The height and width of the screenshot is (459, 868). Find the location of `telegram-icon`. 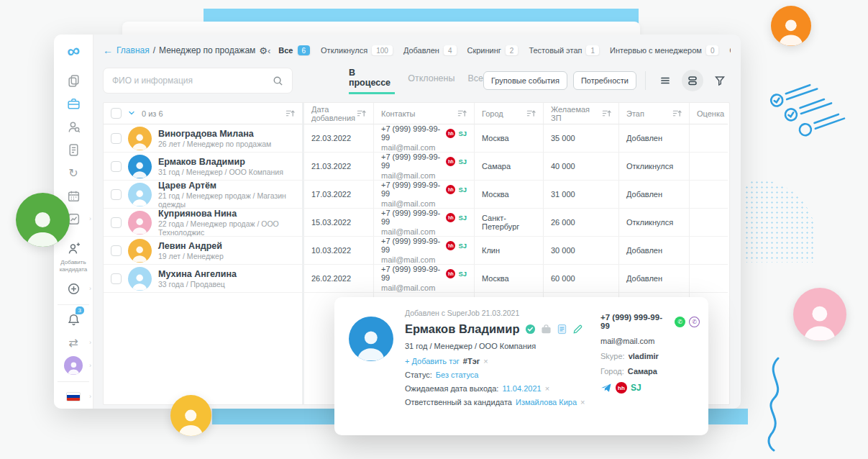

telegram-icon is located at coordinates (606, 388).